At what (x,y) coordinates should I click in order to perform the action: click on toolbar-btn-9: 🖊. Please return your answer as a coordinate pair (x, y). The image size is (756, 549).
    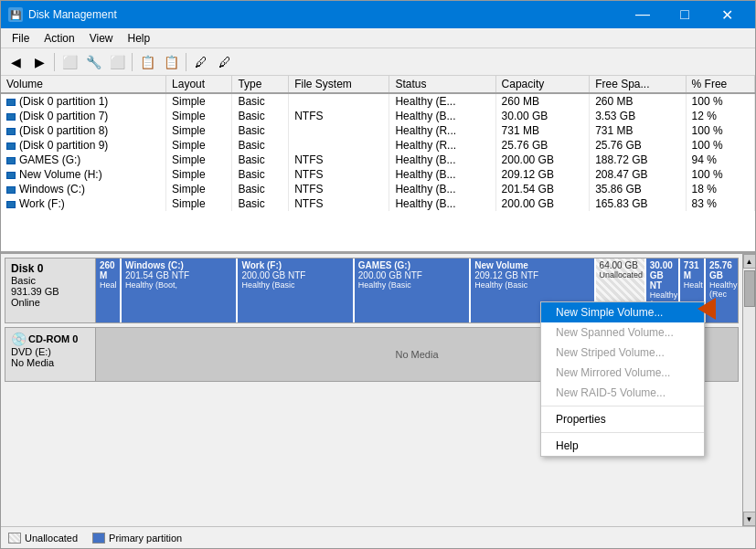
    Looking at the image, I should click on (225, 62).